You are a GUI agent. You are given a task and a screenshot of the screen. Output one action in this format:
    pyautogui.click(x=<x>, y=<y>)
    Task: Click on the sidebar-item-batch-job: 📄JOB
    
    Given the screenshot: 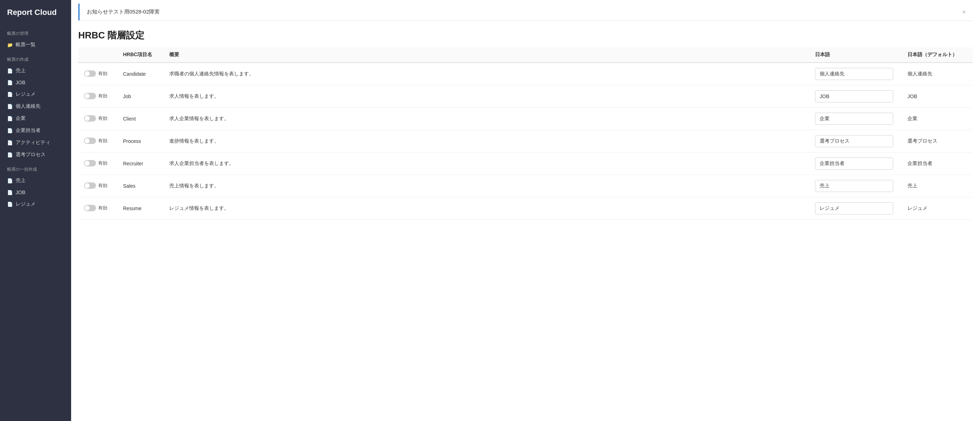 What is the action you would take?
    pyautogui.click(x=36, y=192)
    